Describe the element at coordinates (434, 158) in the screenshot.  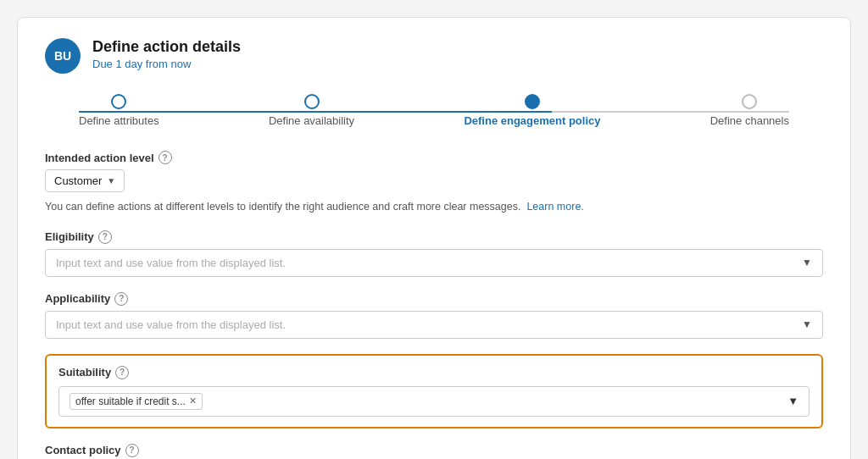
I see `intended-action-level-label: Intended action level ?` at that location.